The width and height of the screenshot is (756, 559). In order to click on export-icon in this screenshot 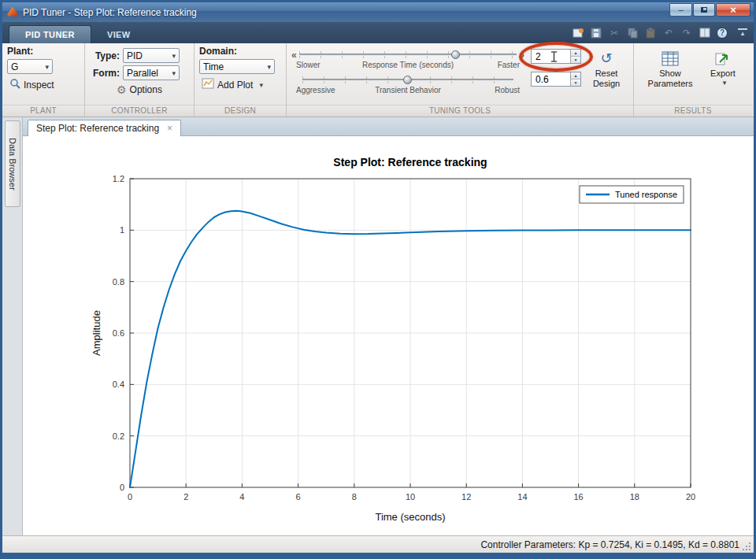, I will do `click(723, 58)`.